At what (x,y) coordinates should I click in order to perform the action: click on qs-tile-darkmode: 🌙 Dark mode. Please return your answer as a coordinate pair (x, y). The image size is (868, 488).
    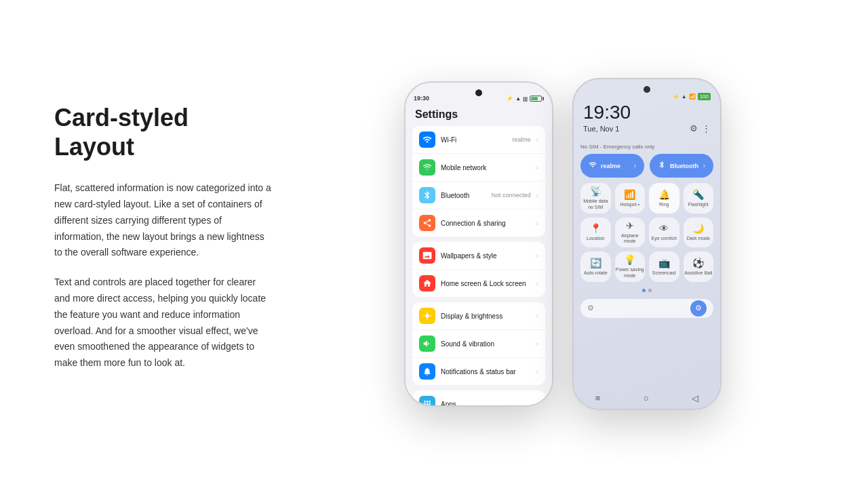
    Looking at the image, I should click on (698, 233).